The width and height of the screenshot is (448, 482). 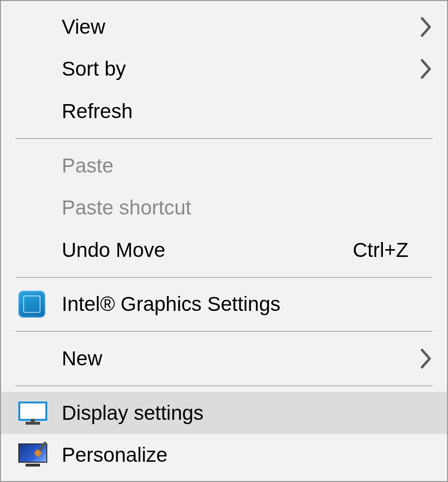 I want to click on menu-item-display-settings: Display settings, so click(x=224, y=413).